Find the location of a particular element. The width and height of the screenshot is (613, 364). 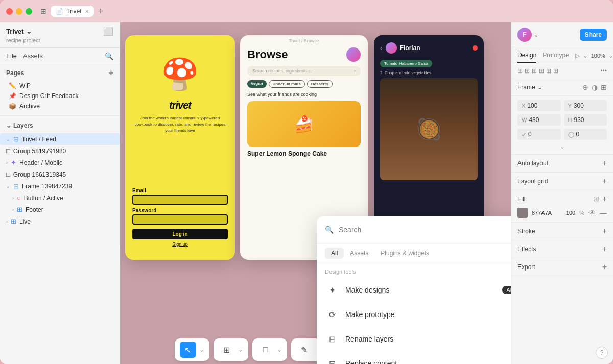

sidebar-tabs: File Assets 🔍 is located at coordinates (60, 56).